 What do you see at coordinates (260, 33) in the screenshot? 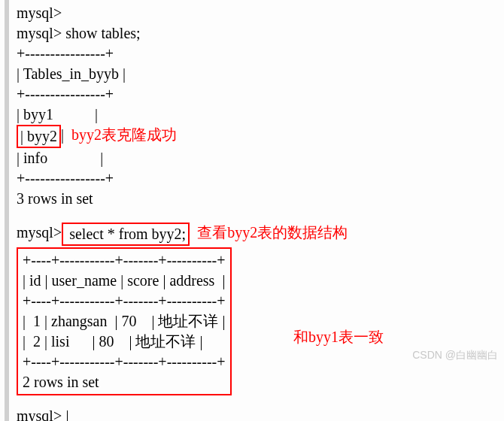
I see `cmd-show-tables: mysql> show tables;` at bounding box center [260, 33].